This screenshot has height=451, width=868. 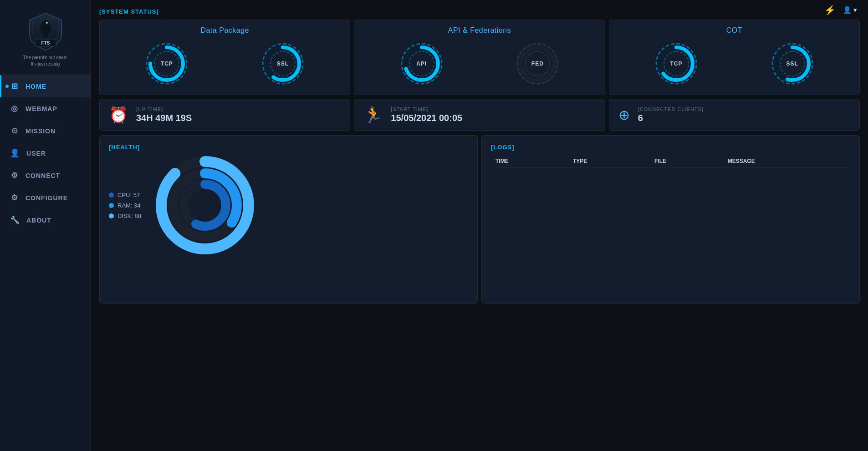 What do you see at coordinates (283, 64) in the screenshot?
I see `gauge-wrap-ssl: SSL` at bounding box center [283, 64].